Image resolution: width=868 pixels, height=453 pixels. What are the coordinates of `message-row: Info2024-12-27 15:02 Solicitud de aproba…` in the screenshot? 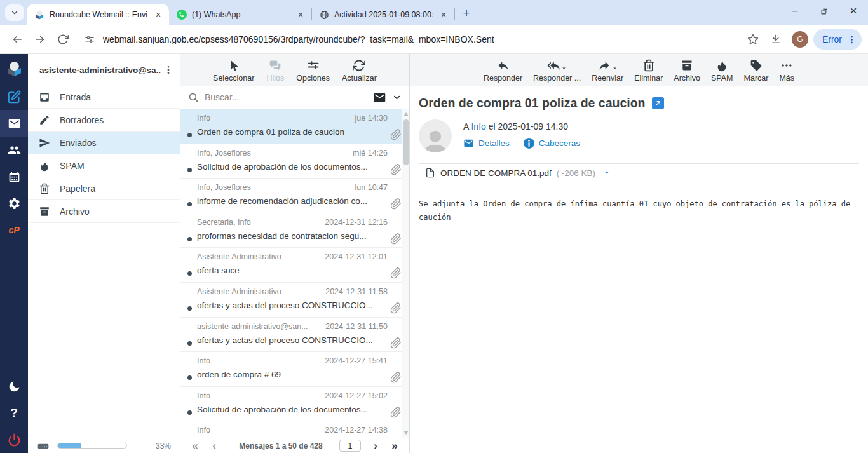 It's located at (295, 404).